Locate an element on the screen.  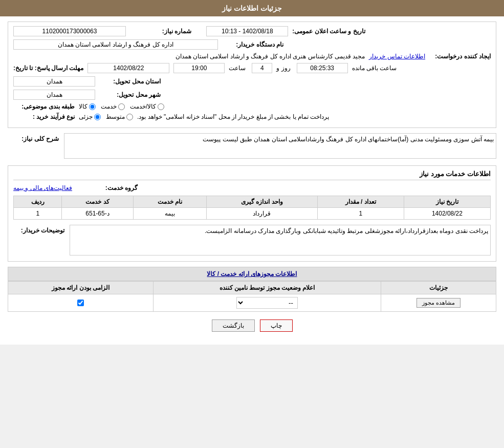
checkbox-cell is located at coordinates (81, 303).